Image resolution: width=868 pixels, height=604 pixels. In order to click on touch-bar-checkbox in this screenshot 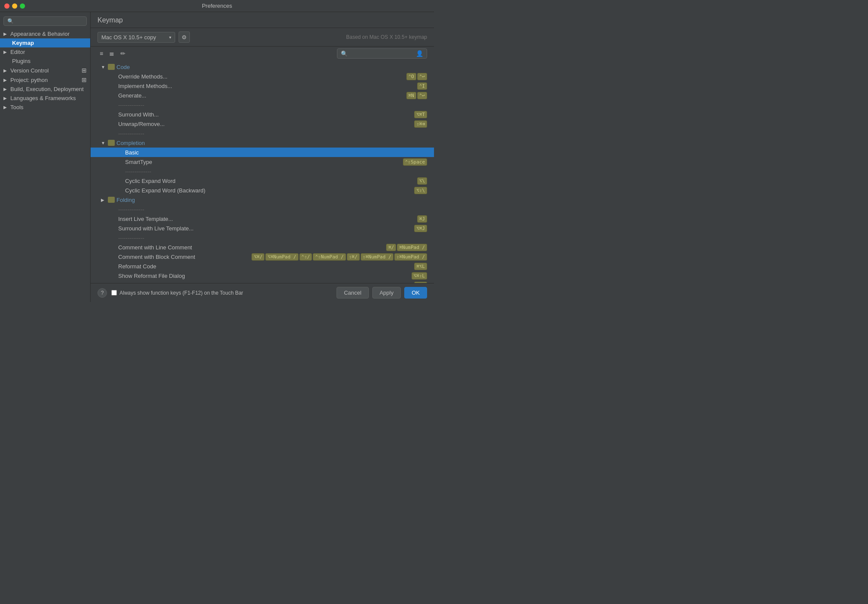, I will do `click(114, 293)`.